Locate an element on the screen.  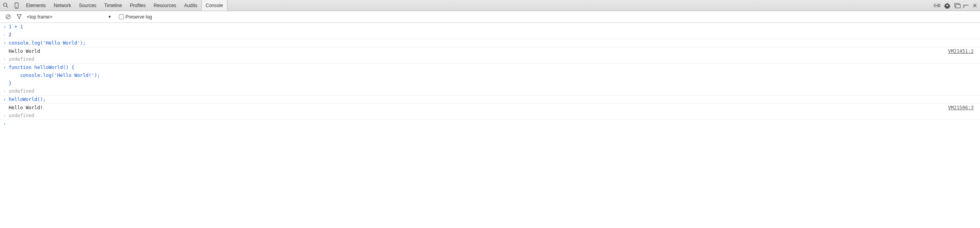
tab-network: Network is located at coordinates (62, 6).